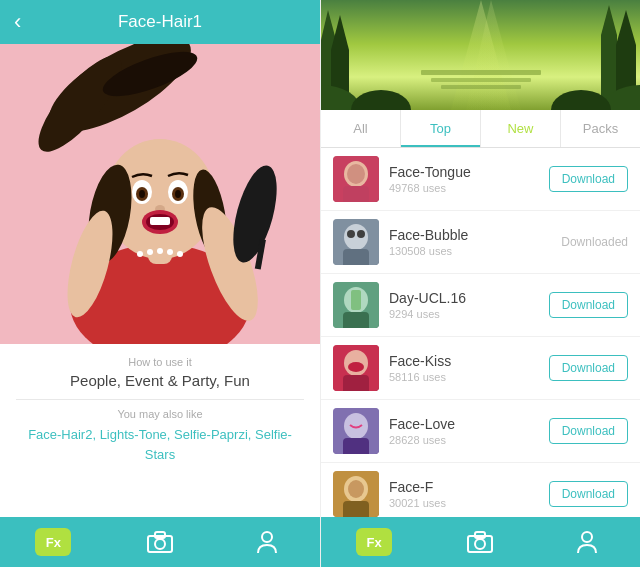 Image resolution: width=640 pixels, height=567 pixels. Describe the element at coordinates (521, 128) in the screenshot. I see `tab-new: New` at that location.